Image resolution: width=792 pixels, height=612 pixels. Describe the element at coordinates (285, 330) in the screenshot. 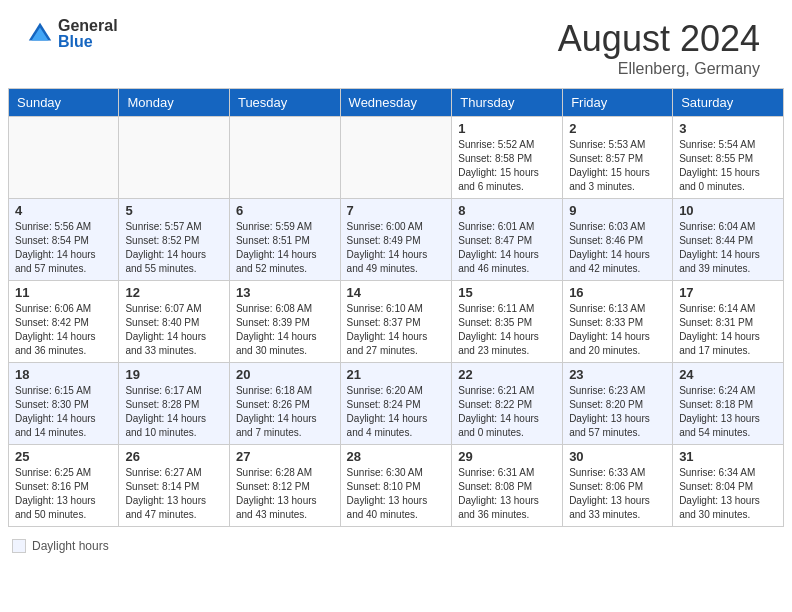

I see `day-info: Sunrise: 6:08 AM Sunset: 8:39 PM Dayligh…` at that location.